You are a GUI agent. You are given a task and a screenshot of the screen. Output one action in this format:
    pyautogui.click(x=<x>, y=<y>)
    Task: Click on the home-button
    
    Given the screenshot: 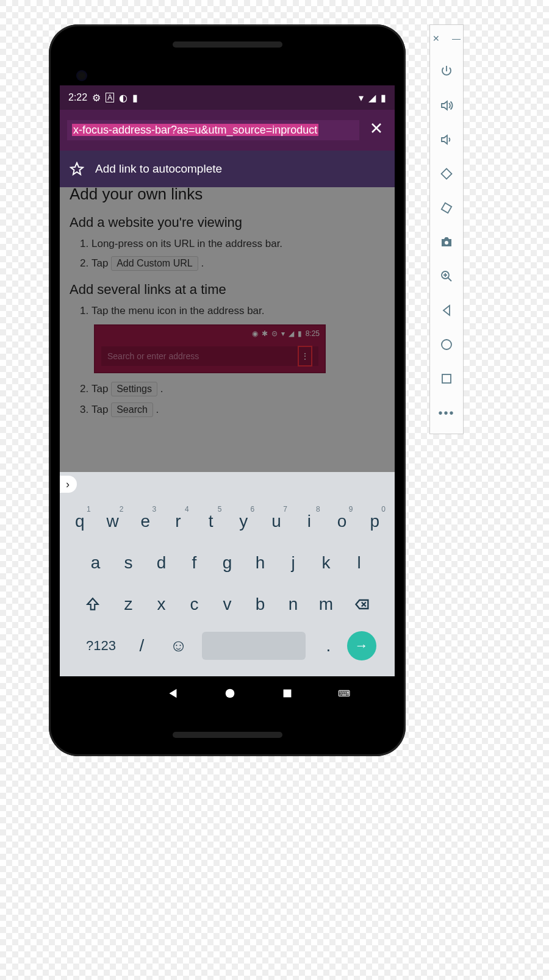 What is the action you would take?
    pyautogui.click(x=447, y=345)
    